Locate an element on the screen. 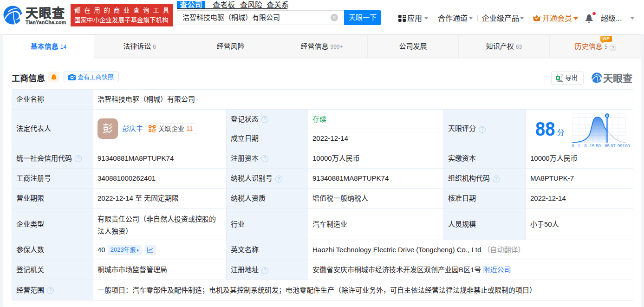  svg-text: 99 is located at coordinates (620, 145).